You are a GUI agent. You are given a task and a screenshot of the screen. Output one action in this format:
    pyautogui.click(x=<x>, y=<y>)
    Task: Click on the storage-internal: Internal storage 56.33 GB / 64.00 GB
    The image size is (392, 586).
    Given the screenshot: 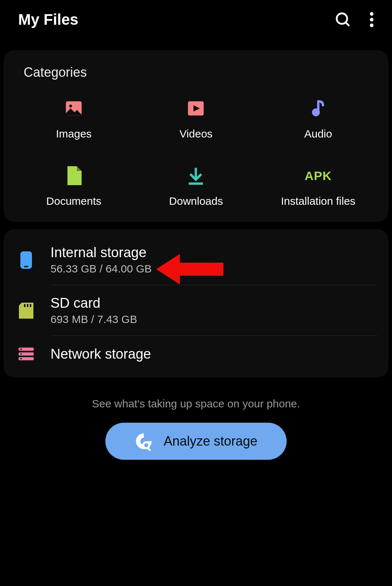 What is the action you would take?
    pyautogui.click(x=196, y=260)
    